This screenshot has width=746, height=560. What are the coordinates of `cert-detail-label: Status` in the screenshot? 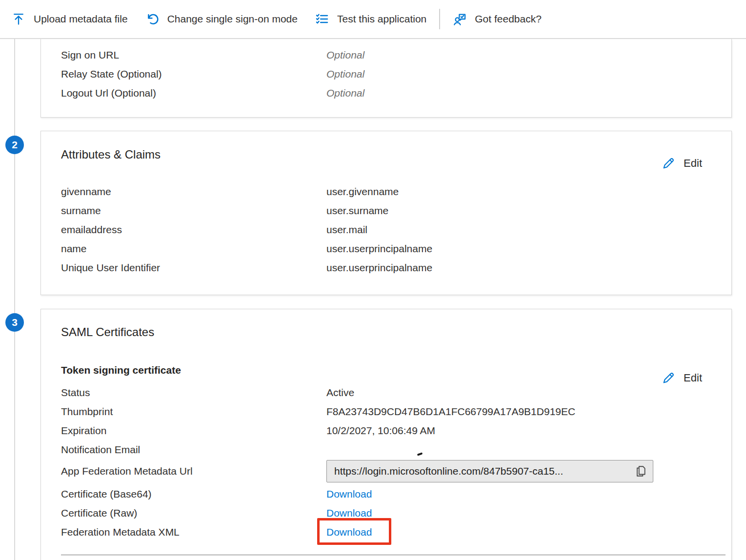 It's located at (194, 392).